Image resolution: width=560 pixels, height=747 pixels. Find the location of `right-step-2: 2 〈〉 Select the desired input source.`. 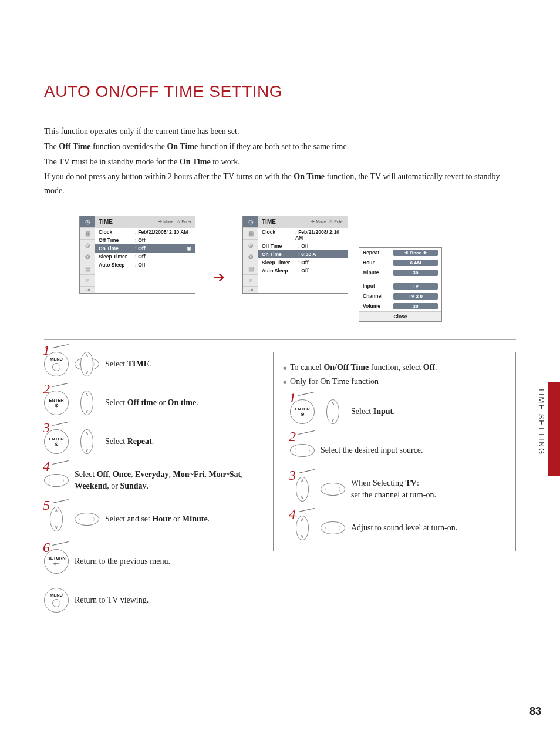

right-step-2: 2 〈〉 Select the desired input source. is located at coordinates (398, 450).